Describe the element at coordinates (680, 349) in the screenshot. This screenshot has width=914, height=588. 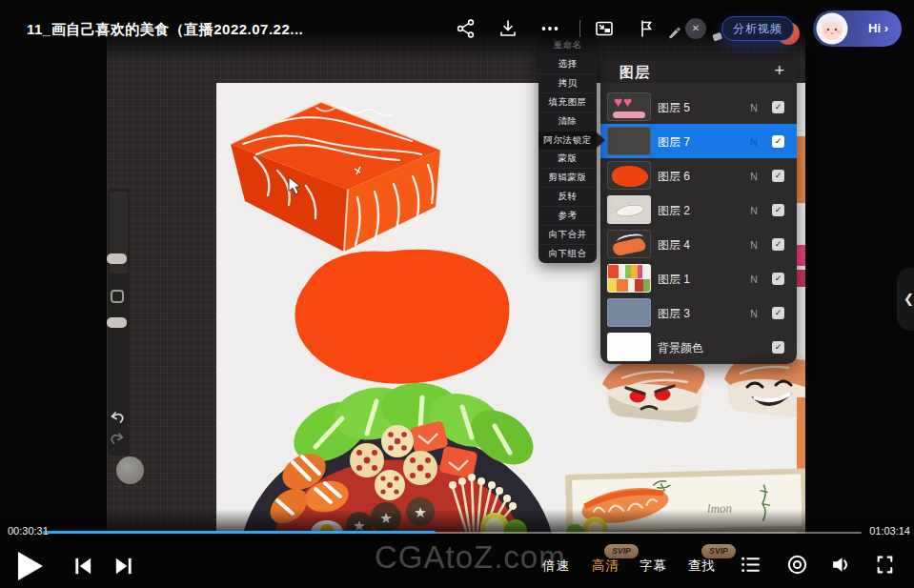
I see `layer-label: 背景颜色` at that location.